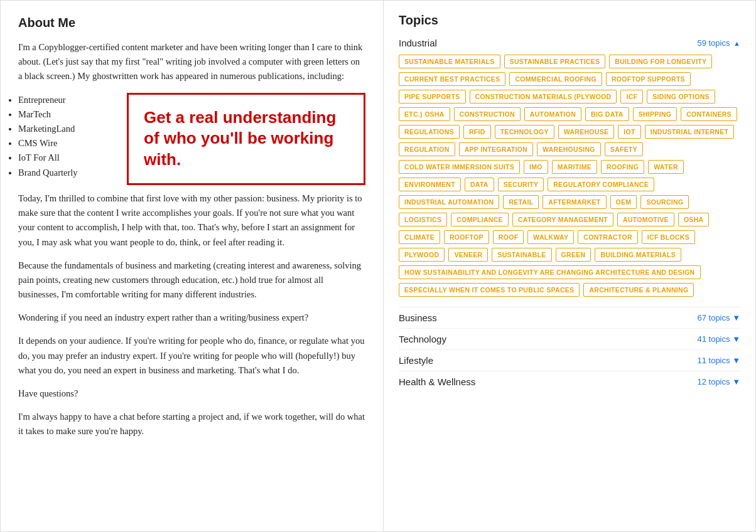  Describe the element at coordinates (607, 114) in the screenshot. I see `tag-big-data: BIG DATA` at that location.